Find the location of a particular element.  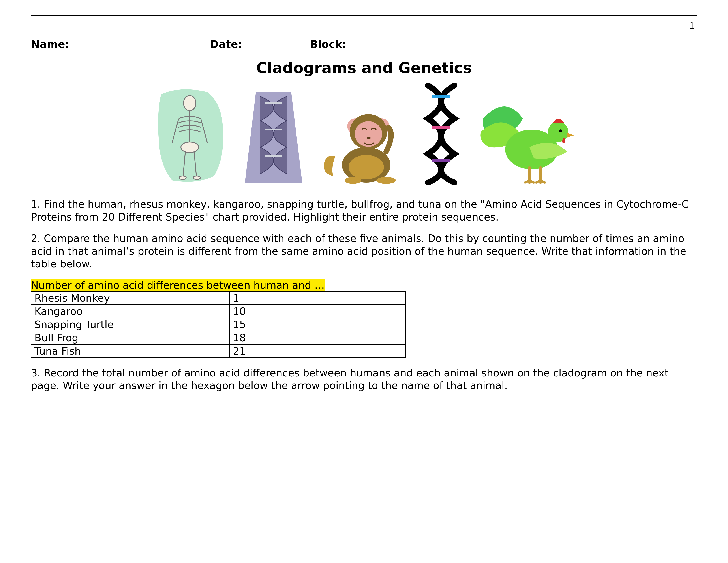

species-cell: Kangaroo is located at coordinates (130, 312).